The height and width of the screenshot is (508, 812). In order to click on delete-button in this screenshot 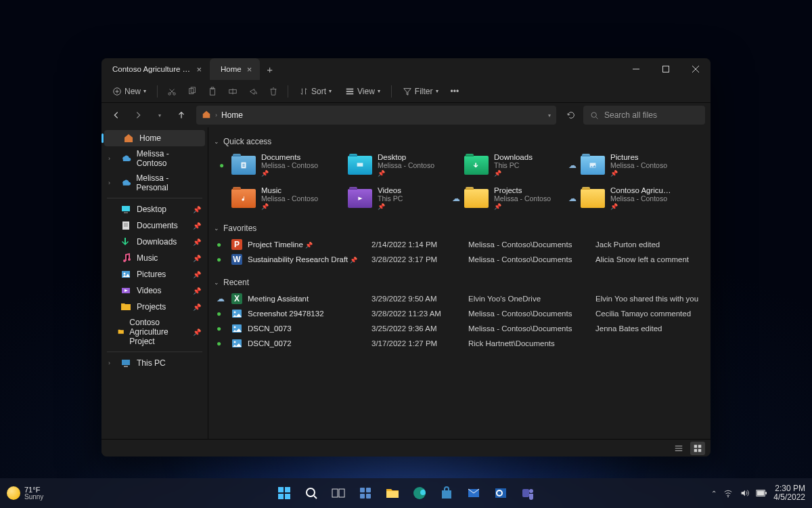, I will do `click(273, 91)`.